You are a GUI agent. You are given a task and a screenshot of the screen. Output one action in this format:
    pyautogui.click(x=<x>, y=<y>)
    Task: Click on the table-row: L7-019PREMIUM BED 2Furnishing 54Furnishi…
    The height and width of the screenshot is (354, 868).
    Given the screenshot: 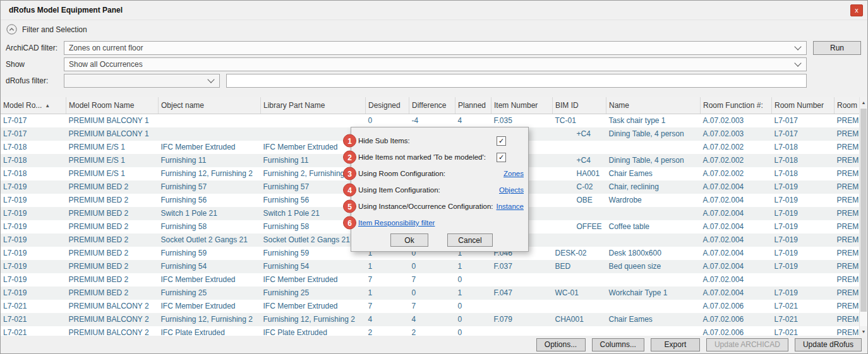 What is the action you would take?
    pyautogui.click(x=430, y=266)
    